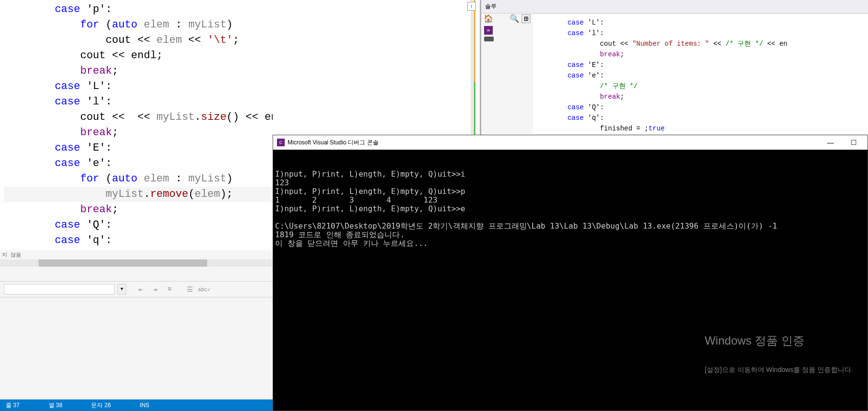 Image resolution: width=868 pixels, height=411 pixels. I want to click on scrollbar-thumb, so click(123, 263).